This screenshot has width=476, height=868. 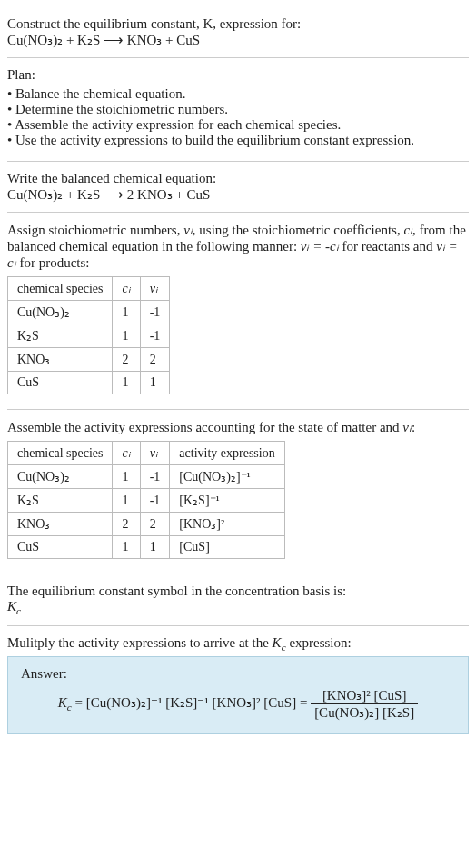 What do you see at coordinates (238, 591) in the screenshot?
I see `kc-symbol-line: The equilibrium constant symbol in the c…` at bounding box center [238, 591].